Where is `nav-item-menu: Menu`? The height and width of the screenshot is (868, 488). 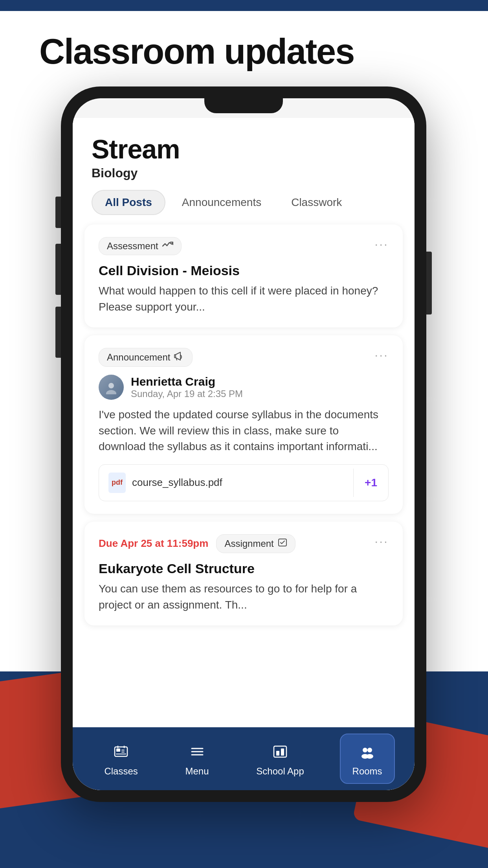 nav-item-menu: Menu is located at coordinates (197, 759).